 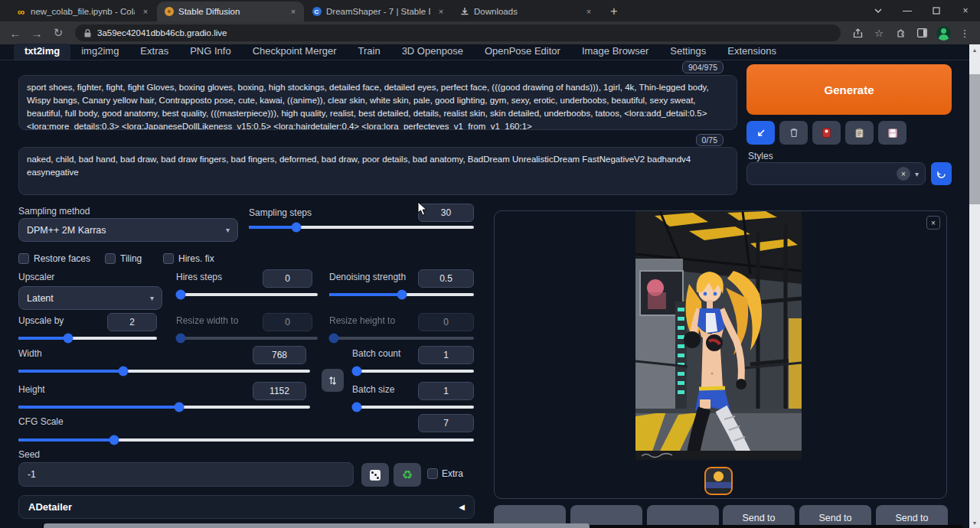 What do you see at coordinates (446, 322) in the screenshot?
I see `resize-height-input: 0` at bounding box center [446, 322].